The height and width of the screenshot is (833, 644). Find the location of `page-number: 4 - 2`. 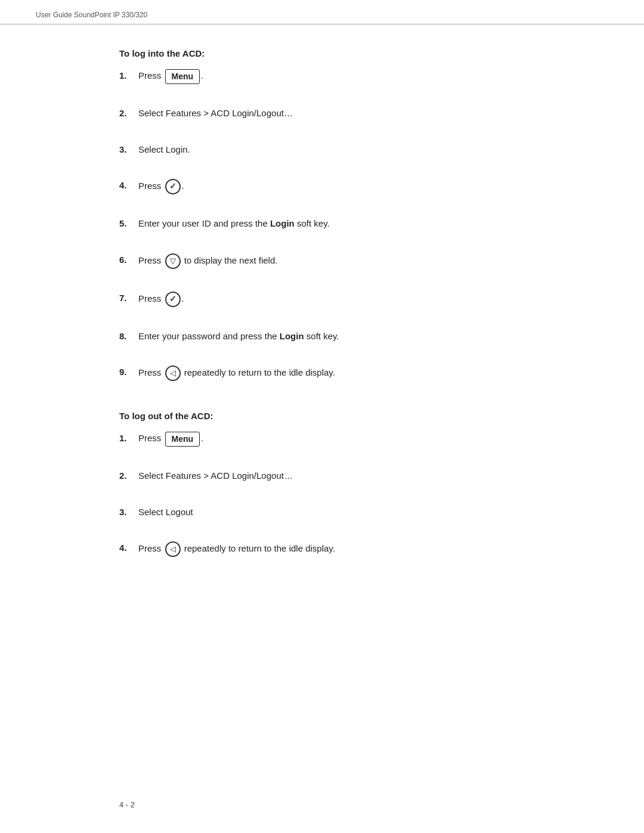

page-number: 4 - 2 is located at coordinates (127, 805).